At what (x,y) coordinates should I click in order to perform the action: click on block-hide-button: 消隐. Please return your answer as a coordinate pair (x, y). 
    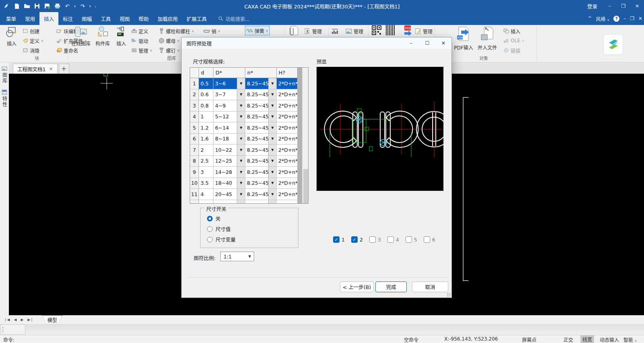
    Looking at the image, I should click on (31, 50).